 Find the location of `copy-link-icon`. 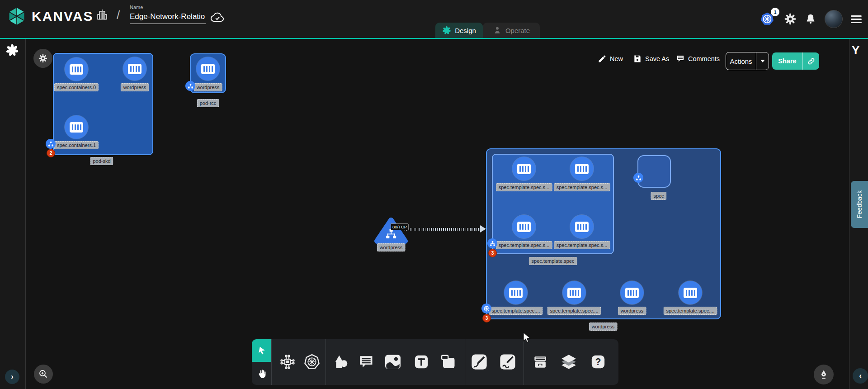

copy-link-icon is located at coordinates (811, 62).